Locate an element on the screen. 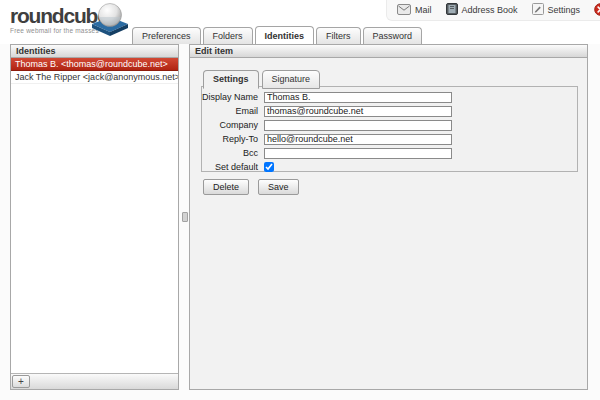 Image resolution: width=600 pixels, height=400 pixels. form-row: Email is located at coordinates (390, 111).